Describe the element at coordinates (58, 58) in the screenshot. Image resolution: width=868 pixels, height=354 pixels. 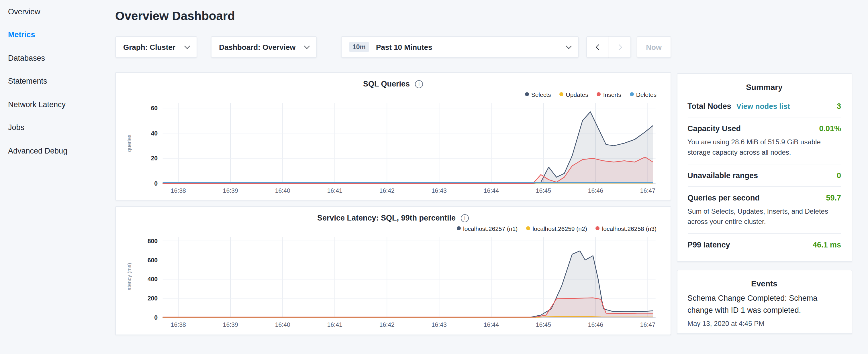
I see `sidebar-item-databases: Databases` at that location.